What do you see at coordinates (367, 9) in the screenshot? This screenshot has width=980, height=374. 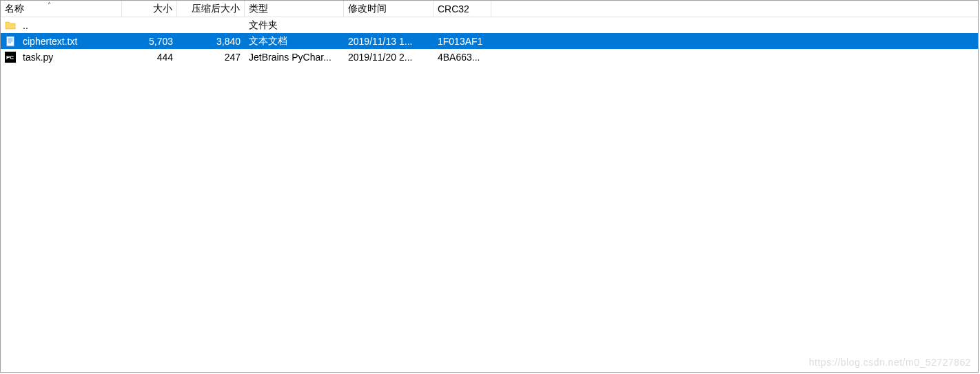 I see `column-header-mtime-label: 修改时间` at bounding box center [367, 9].